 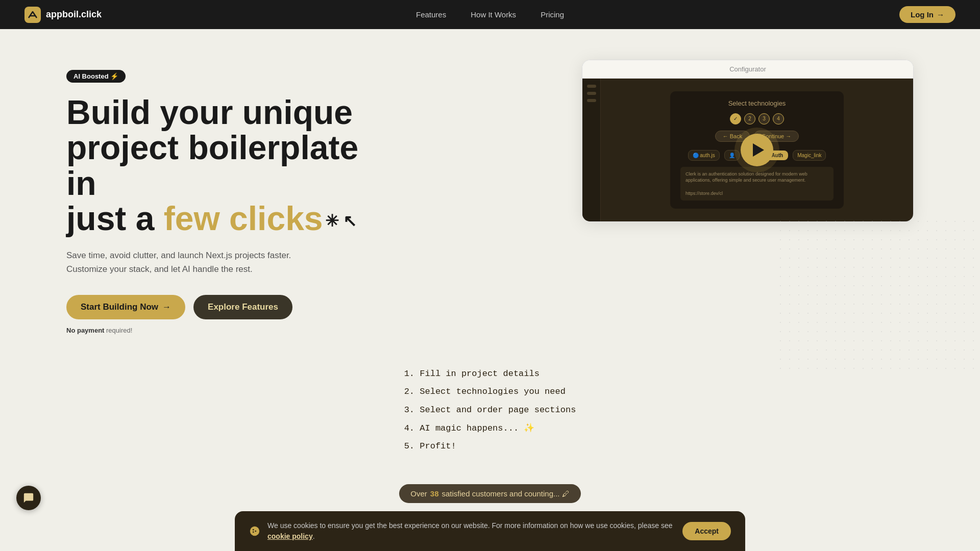 What do you see at coordinates (927, 14) in the screenshot?
I see `nav-actions: Log In →` at bounding box center [927, 14].